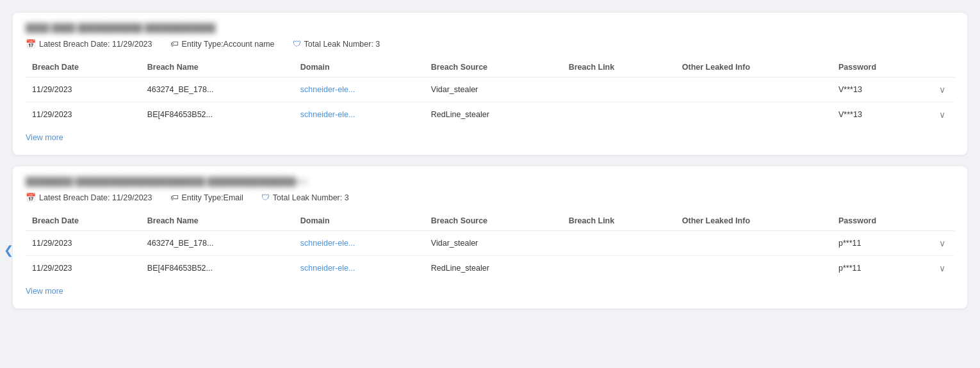 The image size is (980, 368). Describe the element at coordinates (89, 44) in the screenshot. I see `meta-breach-date-1: 📅Latest Breach Date: 11/29/2023` at that location.